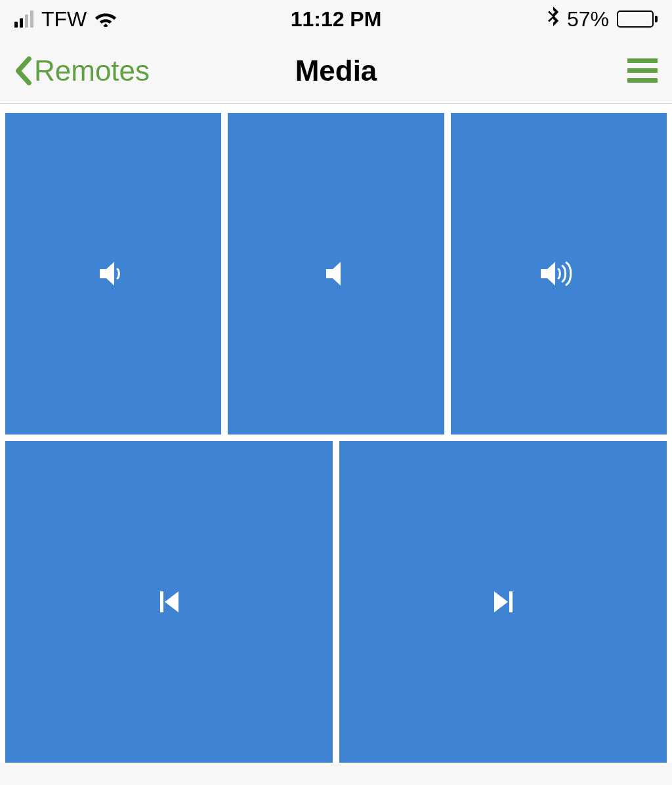 Image resolution: width=672 pixels, height=785 pixels. I want to click on wifi-icon, so click(106, 19).